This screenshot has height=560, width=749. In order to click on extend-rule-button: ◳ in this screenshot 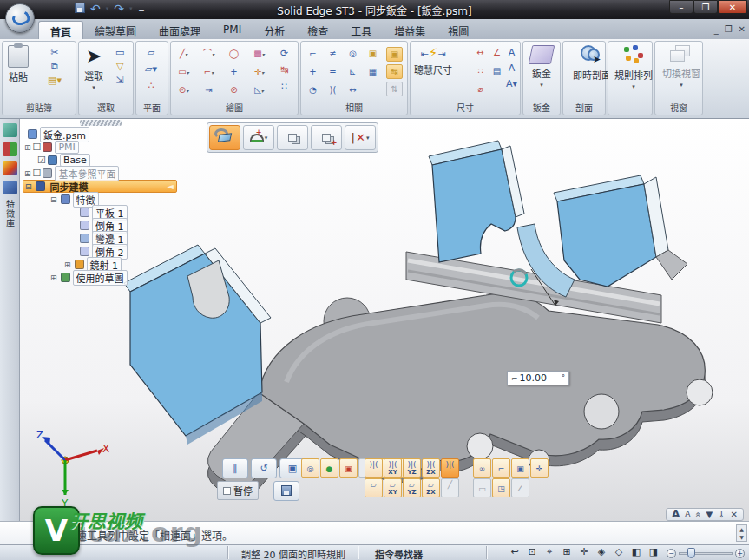, I will do `click(502, 488)`.